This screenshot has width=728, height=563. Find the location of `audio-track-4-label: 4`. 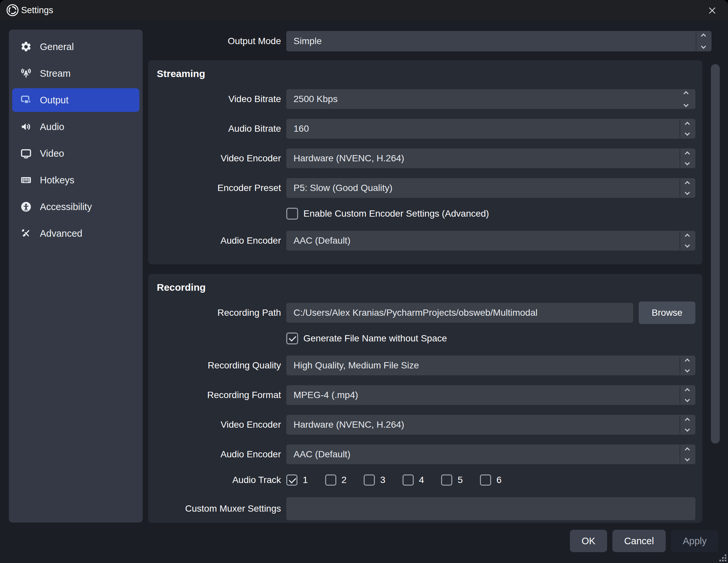

audio-track-4-label: 4 is located at coordinates (422, 480).